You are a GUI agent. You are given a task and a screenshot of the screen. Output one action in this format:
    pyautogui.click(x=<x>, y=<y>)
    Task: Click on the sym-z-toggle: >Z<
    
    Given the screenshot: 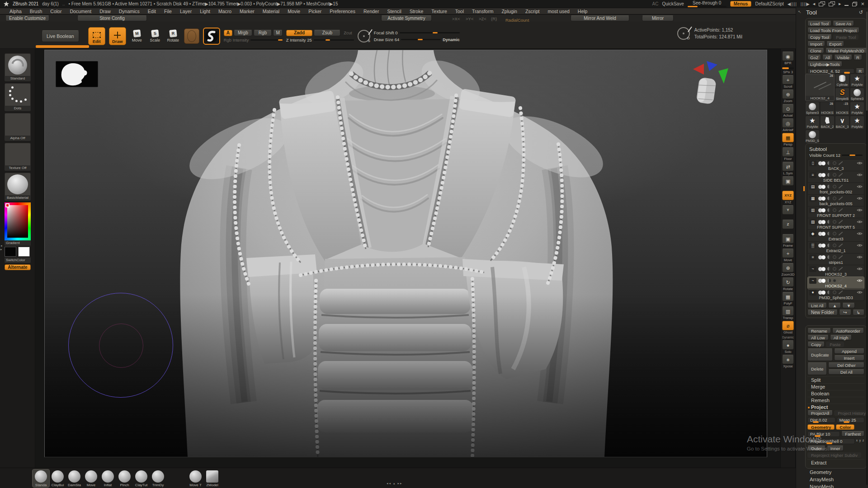 What is the action you would take?
    pyautogui.click(x=483, y=19)
    